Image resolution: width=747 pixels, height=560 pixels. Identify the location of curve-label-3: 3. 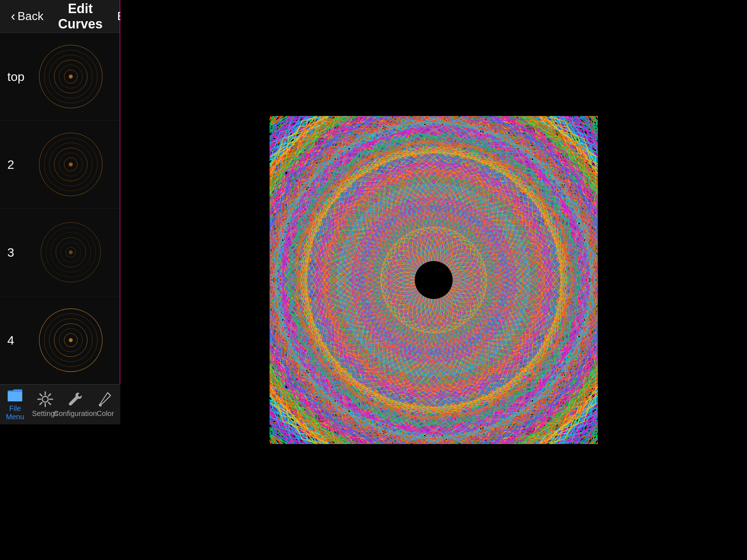
(18, 252).